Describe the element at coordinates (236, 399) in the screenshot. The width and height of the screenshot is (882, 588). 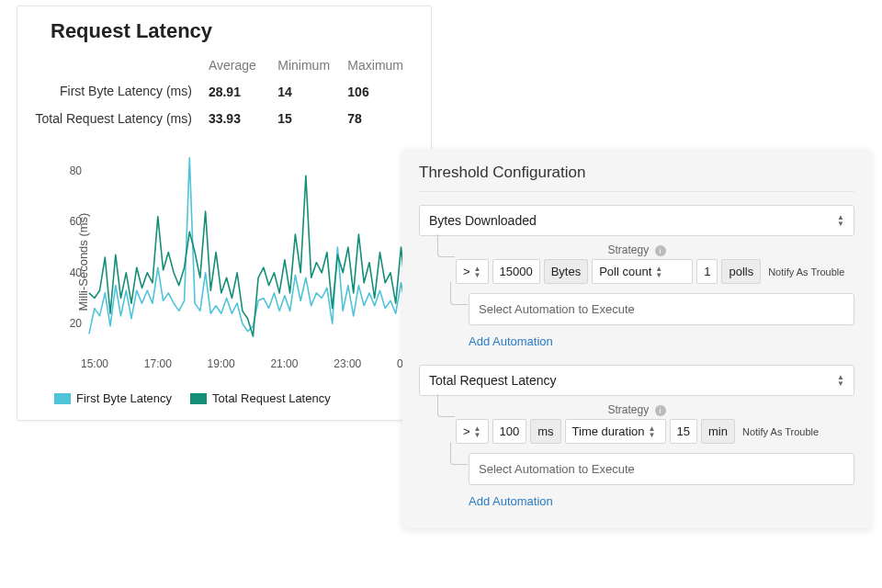
I see `chart-legend: First Byte Latency Total Request Latency` at that location.